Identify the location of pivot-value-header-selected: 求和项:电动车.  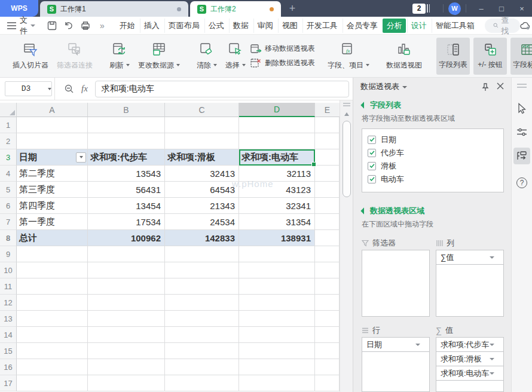
(277, 158).